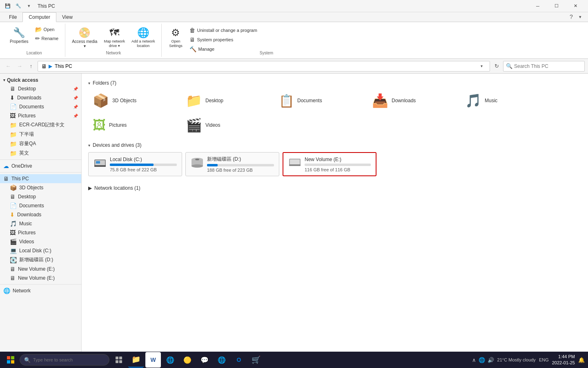  What do you see at coordinates (481, 66) in the screenshot?
I see `address-dropdown-button: ▾` at bounding box center [481, 66].